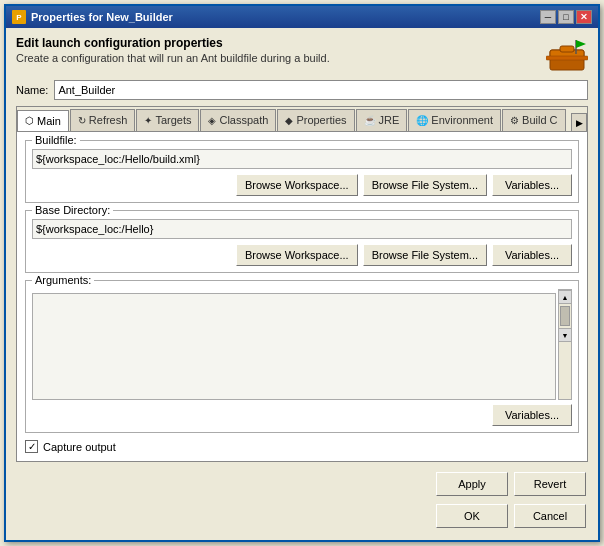 This screenshot has height=546, width=604. What do you see at coordinates (289, 120) in the screenshot?
I see `properties-tab-icon: ◆` at bounding box center [289, 120].